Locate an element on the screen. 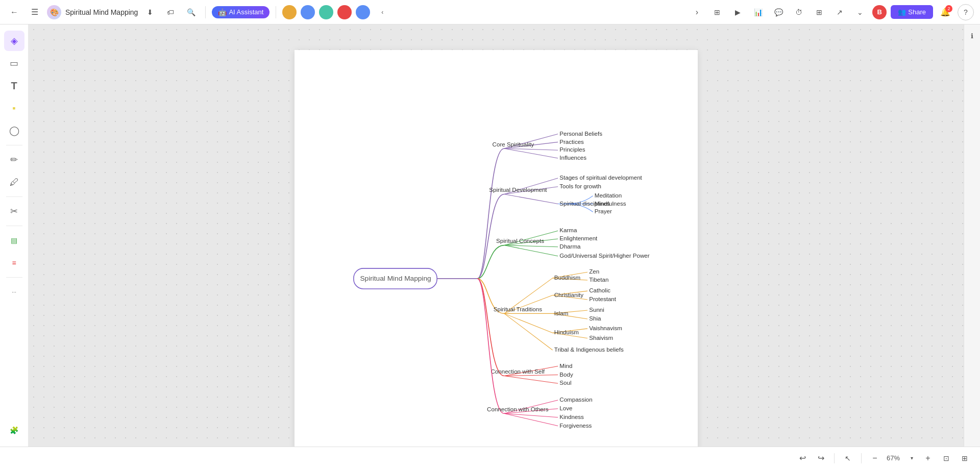  svg-text: Personal Beliefs is located at coordinates (581, 134).